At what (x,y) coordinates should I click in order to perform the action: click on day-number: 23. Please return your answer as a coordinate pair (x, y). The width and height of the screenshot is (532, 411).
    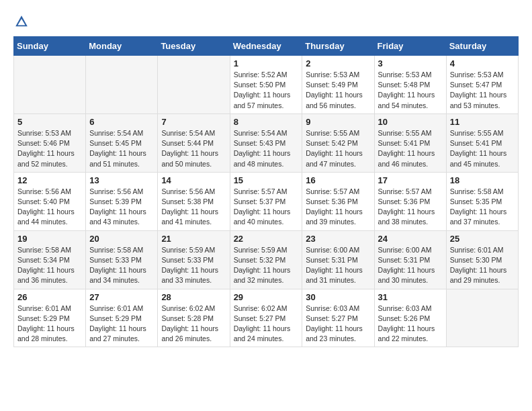
    Looking at the image, I should click on (338, 239).